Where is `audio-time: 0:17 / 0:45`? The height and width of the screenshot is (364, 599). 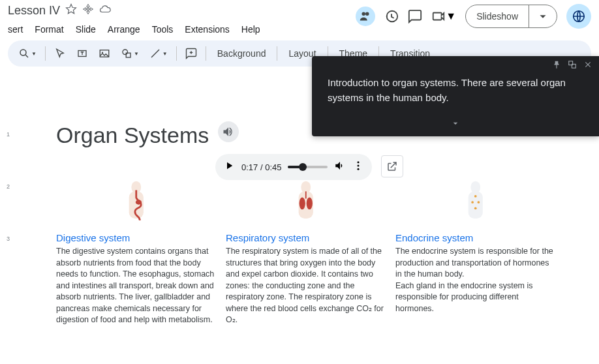 audio-time: 0:17 / 0:45 is located at coordinates (261, 167).